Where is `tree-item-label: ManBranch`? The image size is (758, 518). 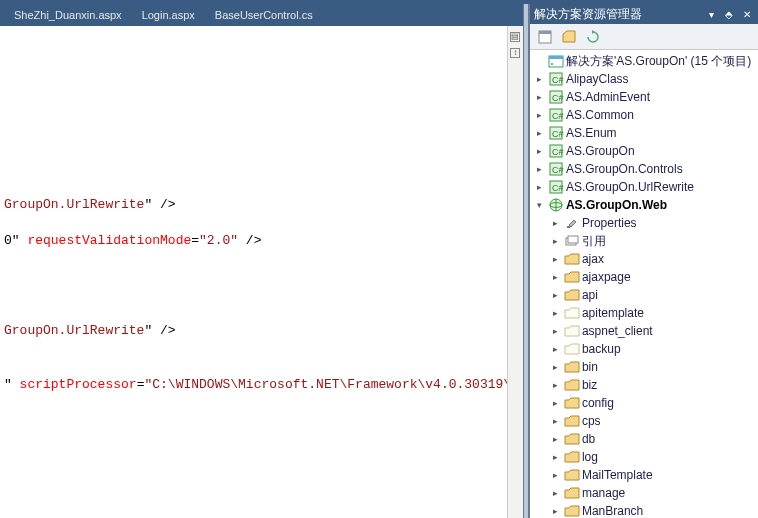
tree-item-label: ManBranch is located at coordinates (612, 511).